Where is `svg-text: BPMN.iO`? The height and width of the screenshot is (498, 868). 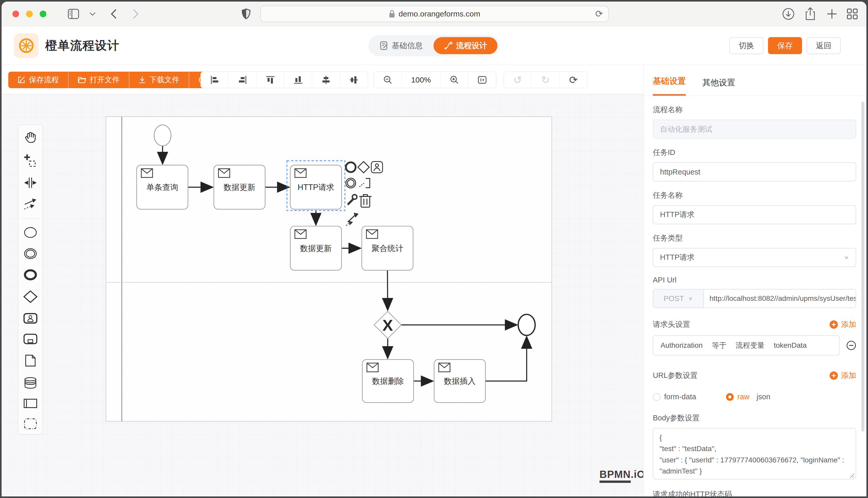 svg-text: BPMN.iO is located at coordinates (622, 474).